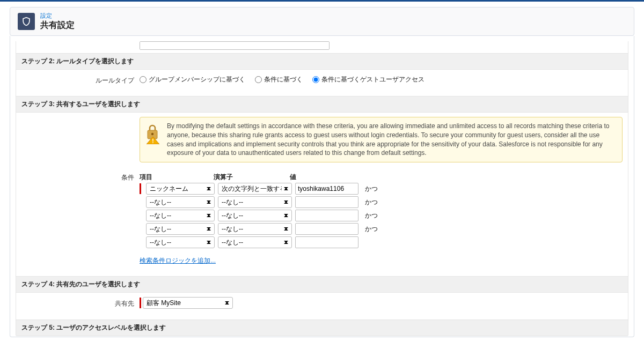 The height and width of the screenshot is (349, 644). I want to click on criteria-field-select-2: --なし--, so click(180, 216).